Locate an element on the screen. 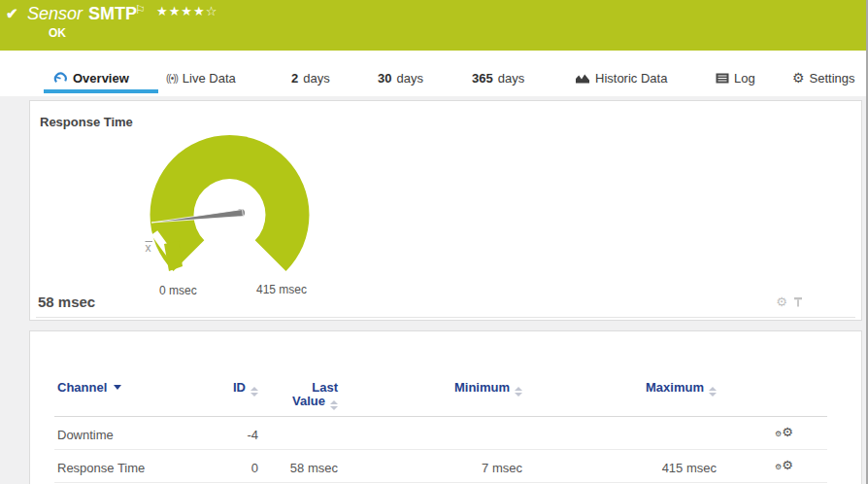  active-tab-underline is located at coordinates (101, 91).